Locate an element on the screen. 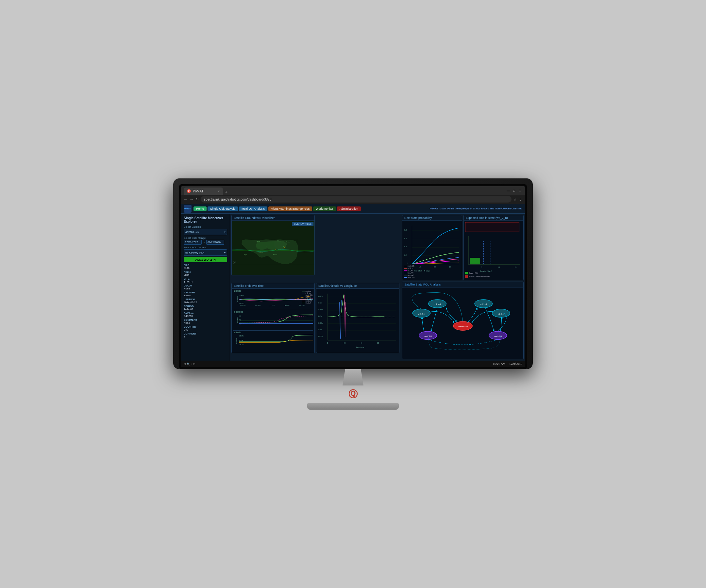  file-item: FILE 8148 is located at coordinates (205, 267).